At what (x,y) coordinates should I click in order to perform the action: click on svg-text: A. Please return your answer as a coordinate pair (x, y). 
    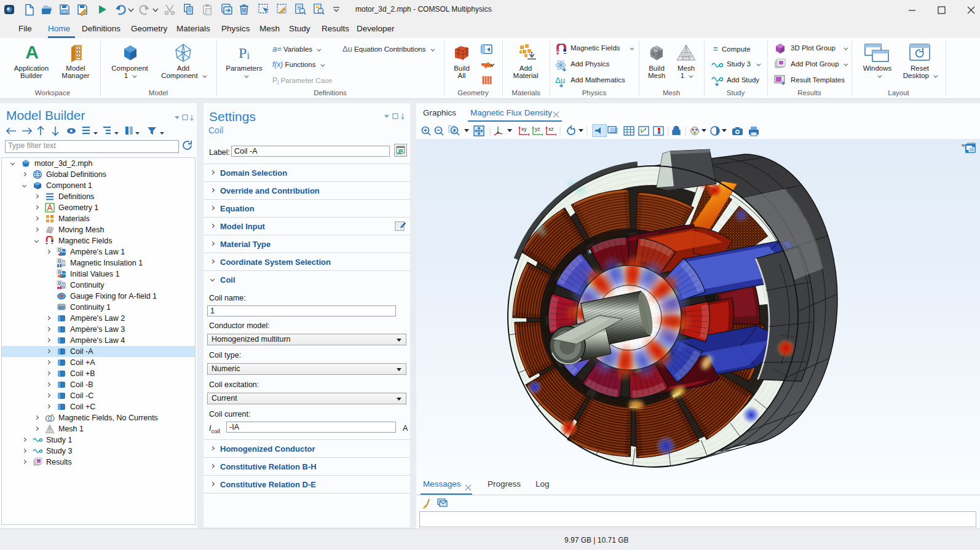
    Looking at the image, I should click on (32, 53).